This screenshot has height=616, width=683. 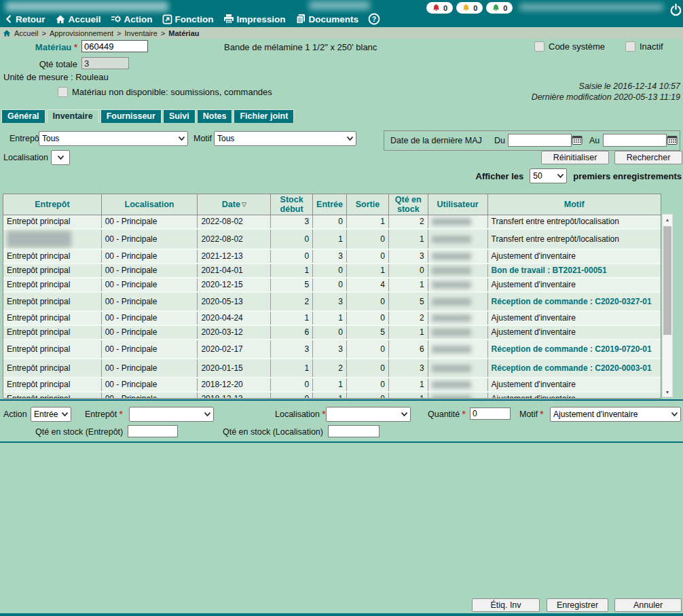 What do you see at coordinates (292, 204) in the screenshot?
I see `column-header-stock_debut: Stock début` at bounding box center [292, 204].